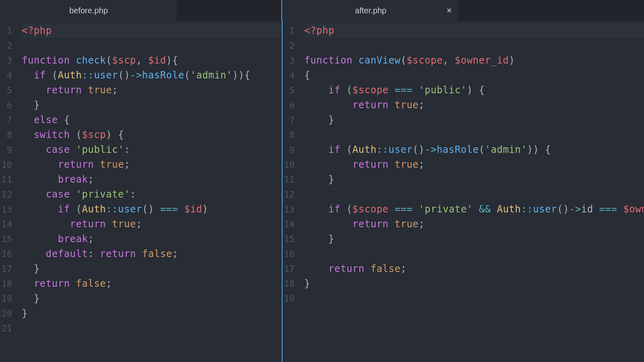 Image resolution: width=644 pixels, height=362 pixels. I want to click on code-line: if ($scope === 'public') {, so click(474, 90).